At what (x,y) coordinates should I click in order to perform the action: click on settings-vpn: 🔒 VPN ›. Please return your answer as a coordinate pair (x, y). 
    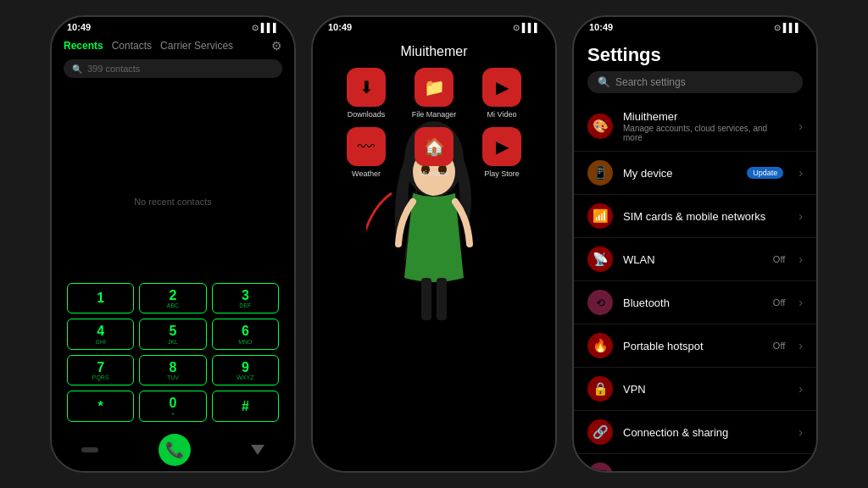
    Looking at the image, I should click on (695, 390).